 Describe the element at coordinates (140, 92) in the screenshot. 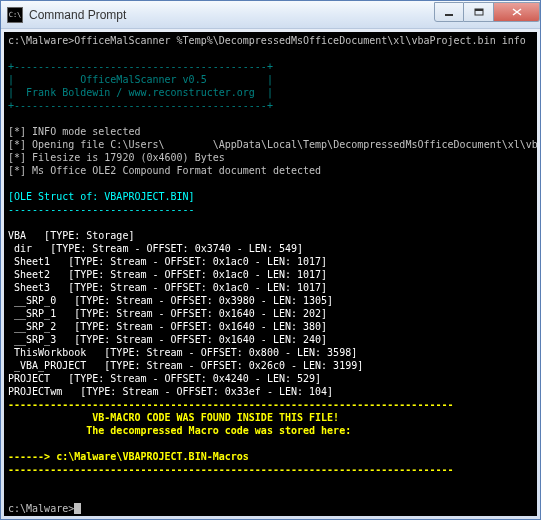

I see `banner-line2: | Frank Boldewin / www.reconstructer.org…` at that location.